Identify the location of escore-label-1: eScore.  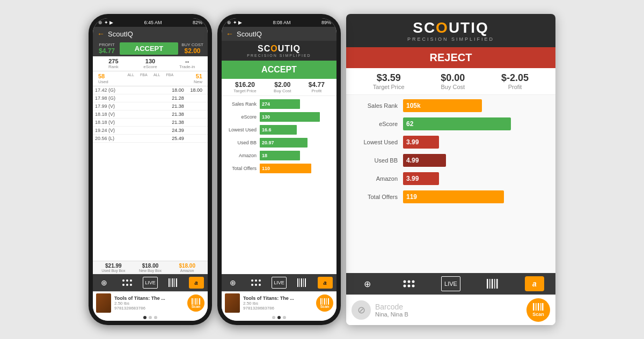
(150, 67).